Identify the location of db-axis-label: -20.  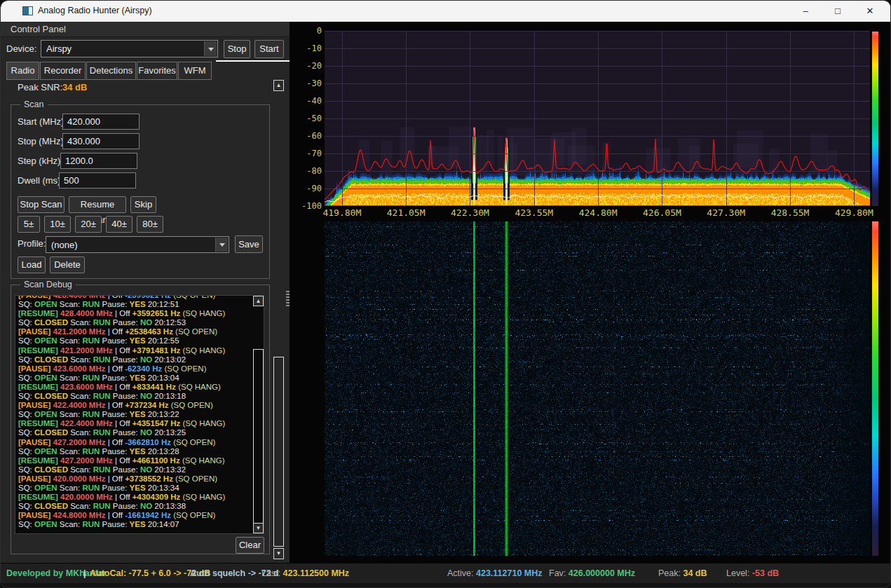
(310, 66).